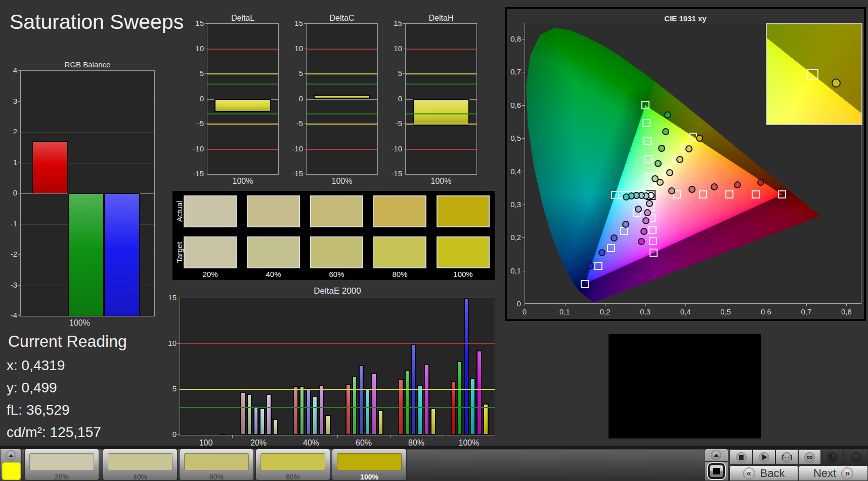  I want to click on pattern-swatch-100%, so click(369, 462).